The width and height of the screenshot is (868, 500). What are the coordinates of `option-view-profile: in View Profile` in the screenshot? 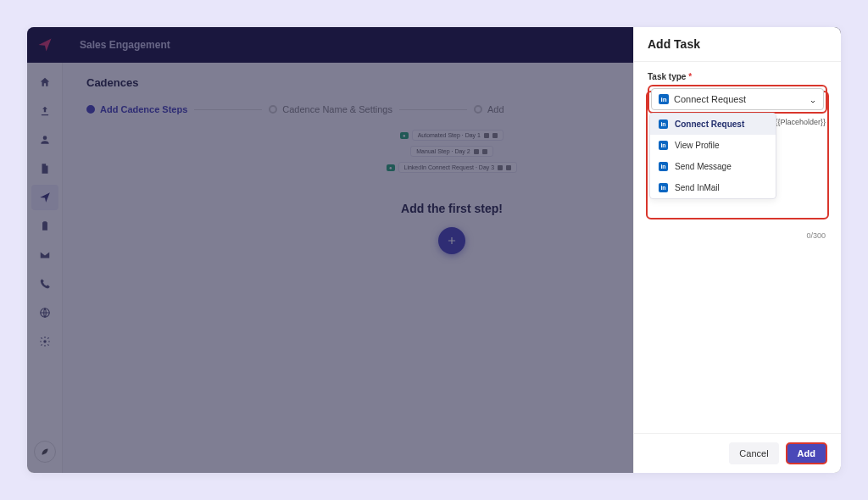 It's located at (713, 146).